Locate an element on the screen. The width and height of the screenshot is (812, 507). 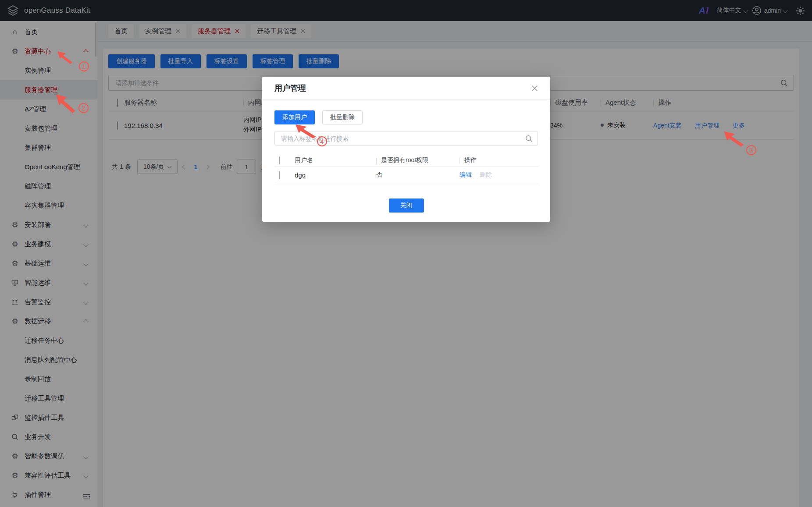
batch-delete-users-button: 批量删除 is located at coordinates (342, 117).